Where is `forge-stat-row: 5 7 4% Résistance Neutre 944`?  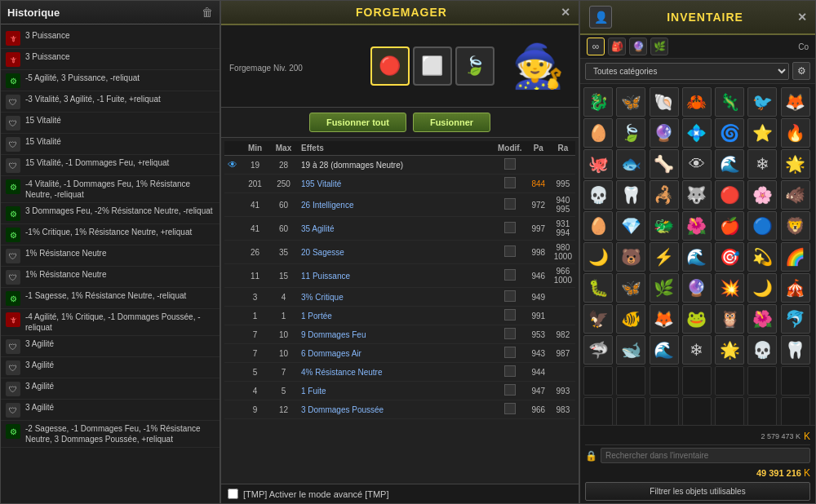
forge-stat-row: 5 7 4% Résistance Neutre 944 is located at coordinates (400, 372).